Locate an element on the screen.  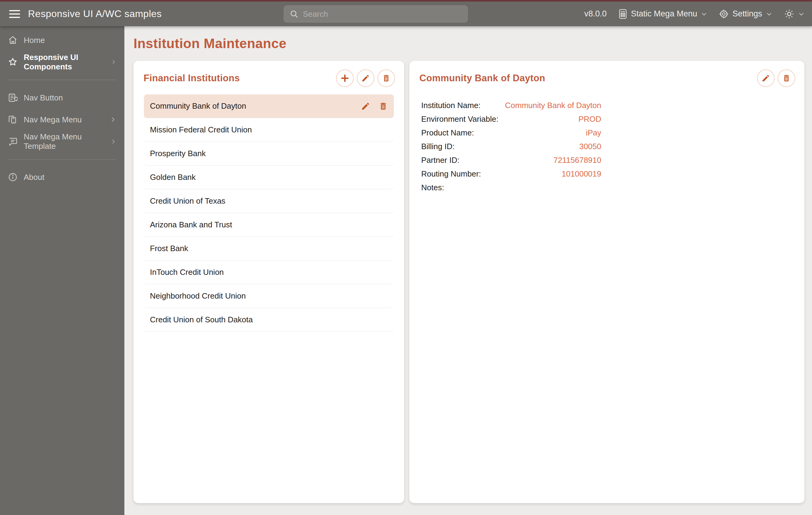
institution-row: InTouch Credit Union is located at coordinates (269, 272).